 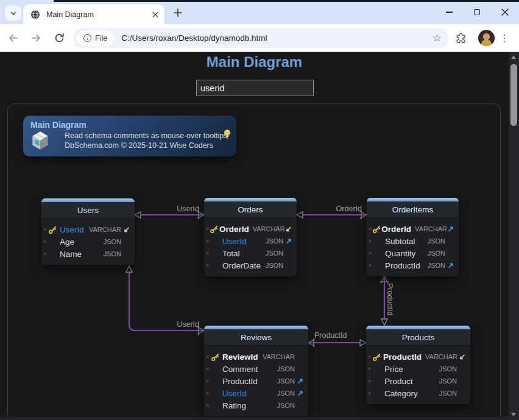 What do you see at coordinates (261, 38) in the screenshot?
I see `address-bar: i File C:/Users/roxan/Desktop/dynamodb.h…` at bounding box center [261, 38].